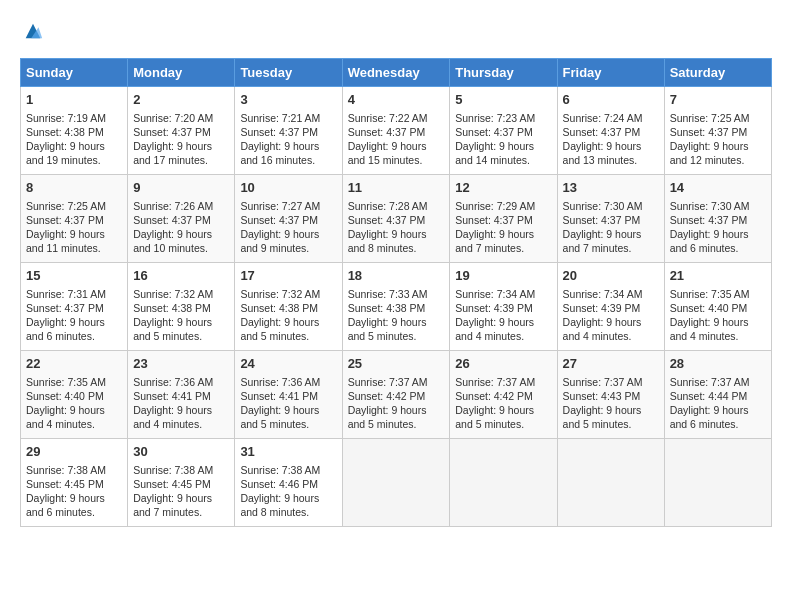 The height and width of the screenshot is (612, 792). I want to click on calendar-cell: 8Sunrise: 7:25 AMSunset: 4:37 PMDaylight…, so click(74, 219).